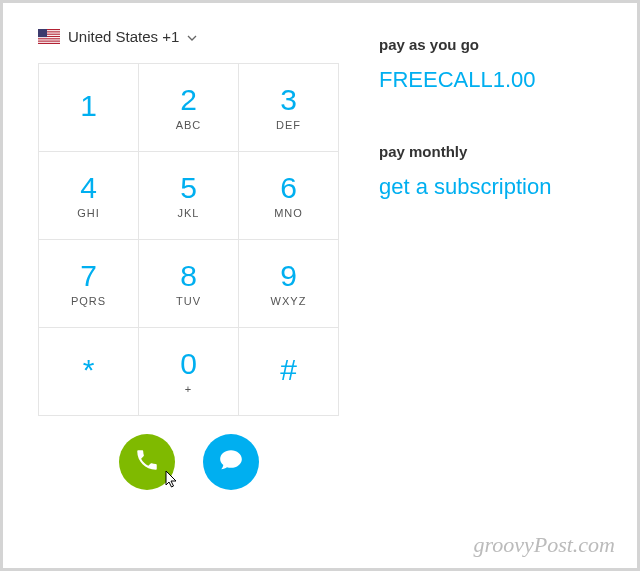 This screenshot has width=640, height=571. What do you see at coordinates (231, 462) in the screenshot?
I see `chat-icon` at bounding box center [231, 462].